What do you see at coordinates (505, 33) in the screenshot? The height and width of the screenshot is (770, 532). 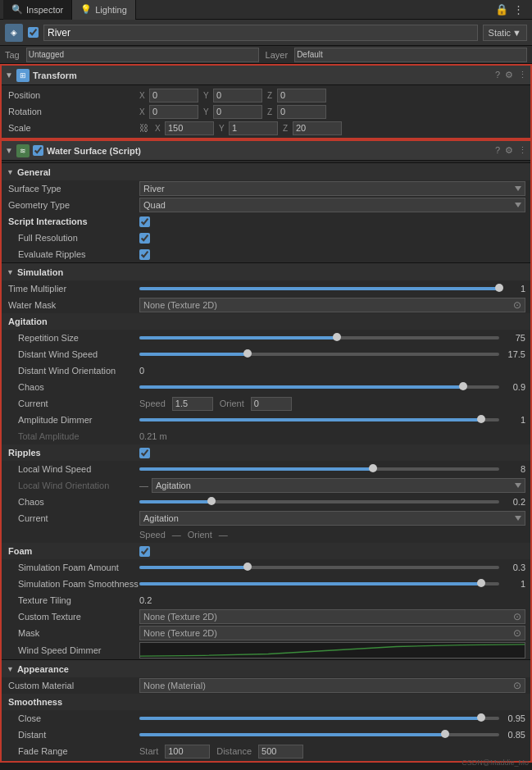 I see `static-button: Static ▼` at bounding box center [505, 33].